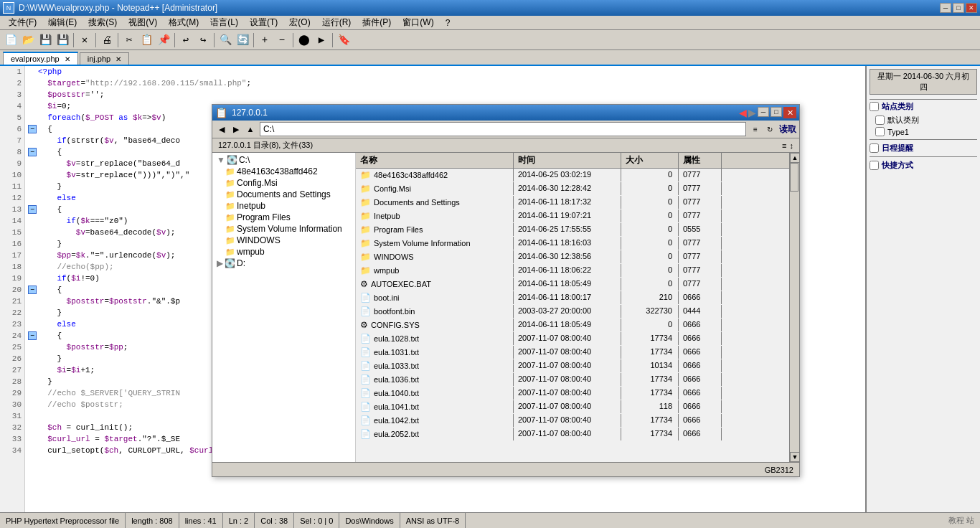 This screenshot has width=980, height=528. Describe the element at coordinates (573, 420) in the screenshot. I see `fm-file-row: 📄eula.1042.txt2007-11-07 08:00:401773406…` at that location.